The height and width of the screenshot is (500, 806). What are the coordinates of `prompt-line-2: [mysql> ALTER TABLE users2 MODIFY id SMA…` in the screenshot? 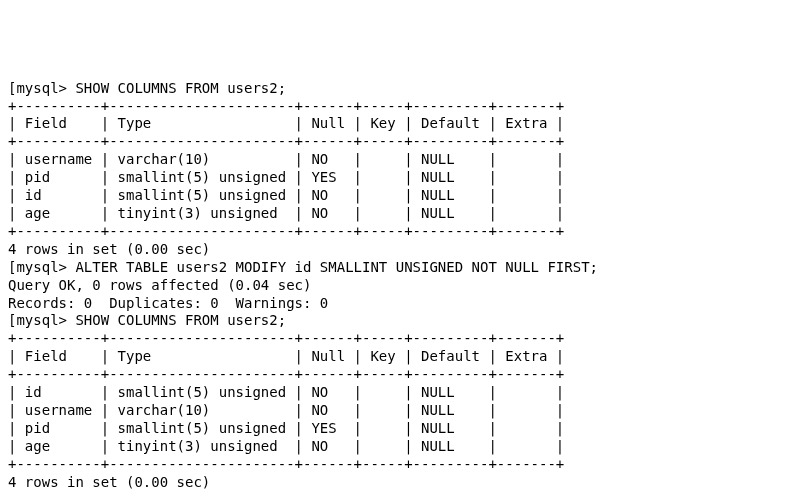 It's located at (403, 268).